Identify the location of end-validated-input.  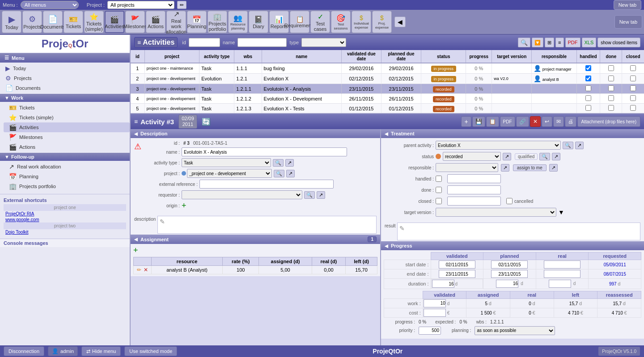
(457, 274).